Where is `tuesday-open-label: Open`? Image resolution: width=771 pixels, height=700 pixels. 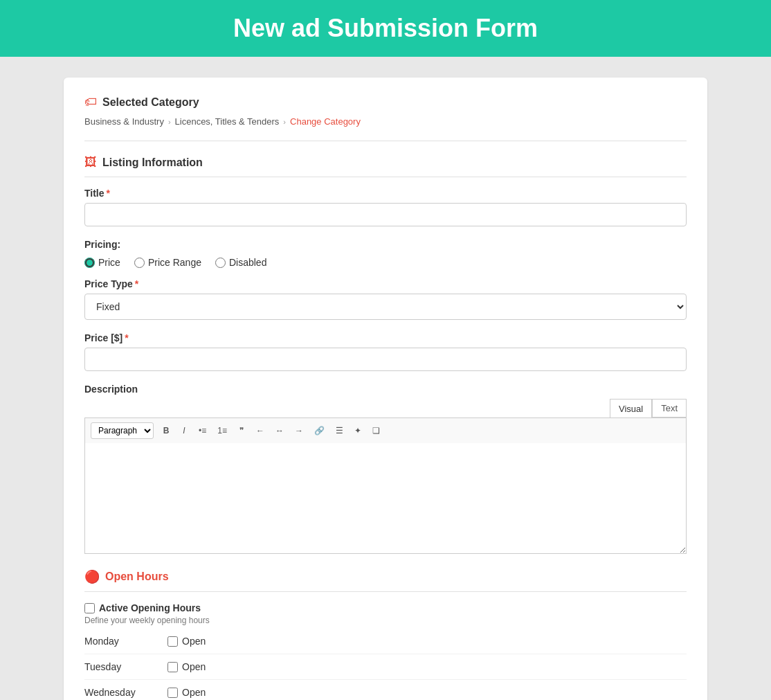
tuesday-open-label: Open is located at coordinates (187, 667).